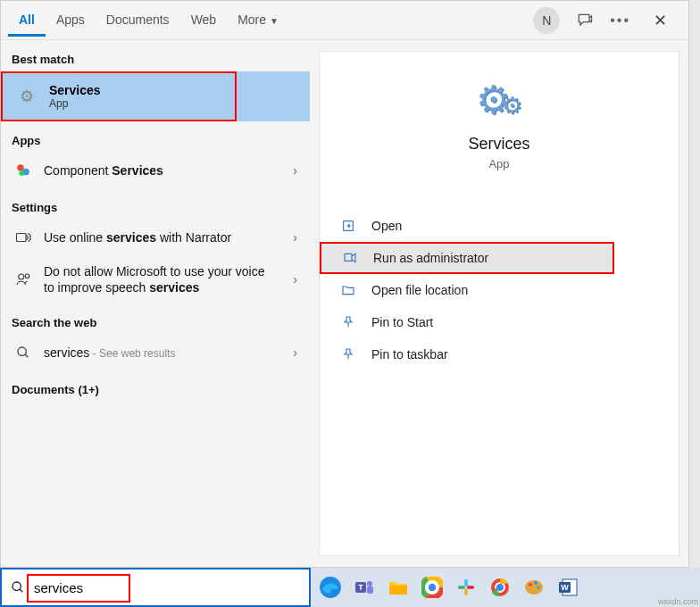 The width and height of the screenshot is (700, 607). I want to click on component-services-icon, so click(23, 170).